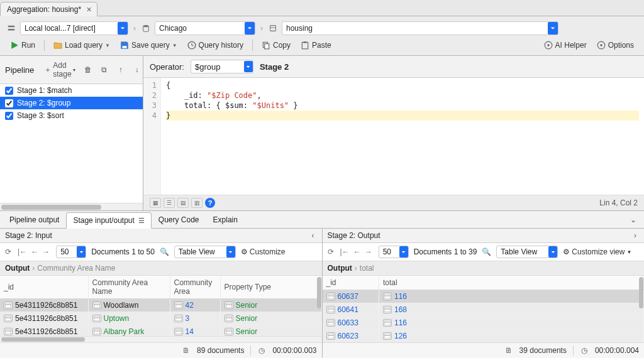  What do you see at coordinates (72, 103) in the screenshot?
I see `pipeline-stage: Stage 2: $group` at bounding box center [72, 103].